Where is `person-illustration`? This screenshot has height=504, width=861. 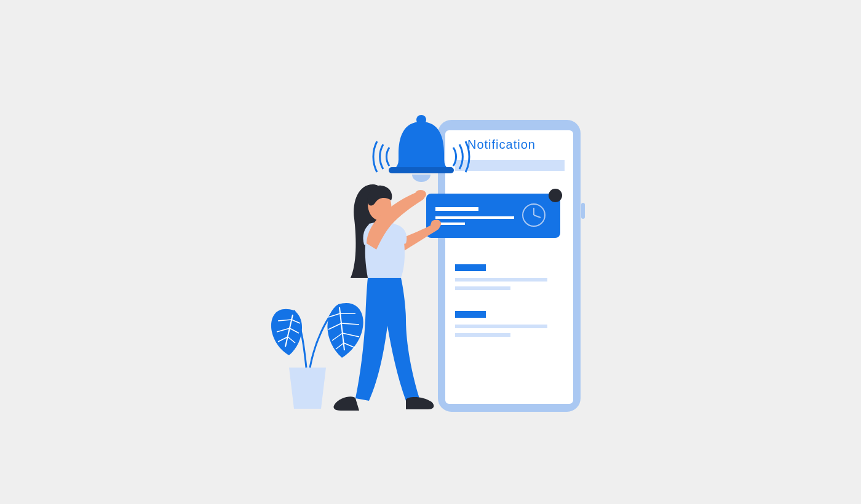
person-illustration is located at coordinates (387, 297).